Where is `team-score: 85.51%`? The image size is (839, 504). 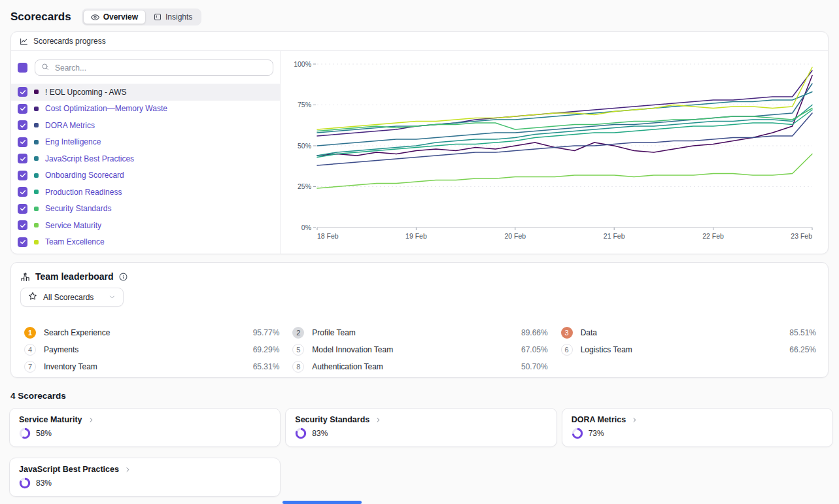
team-score: 85.51% is located at coordinates (803, 333).